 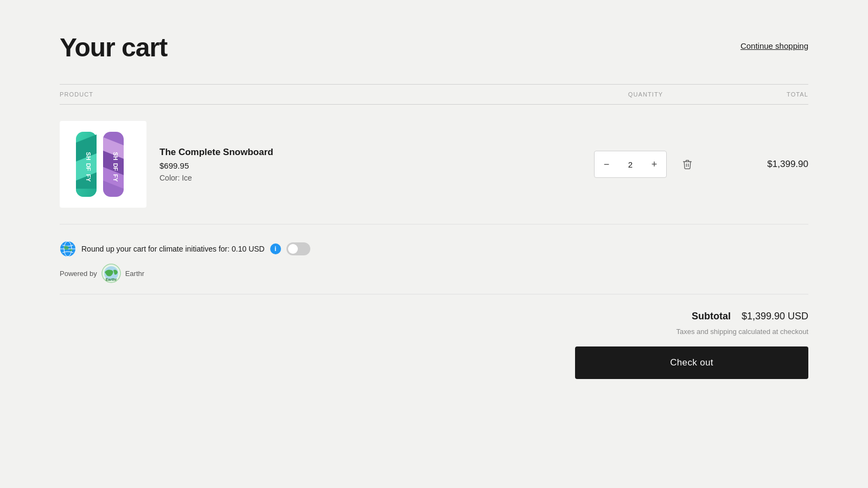 What do you see at coordinates (298, 249) in the screenshot?
I see `climate-toggle` at bounding box center [298, 249].